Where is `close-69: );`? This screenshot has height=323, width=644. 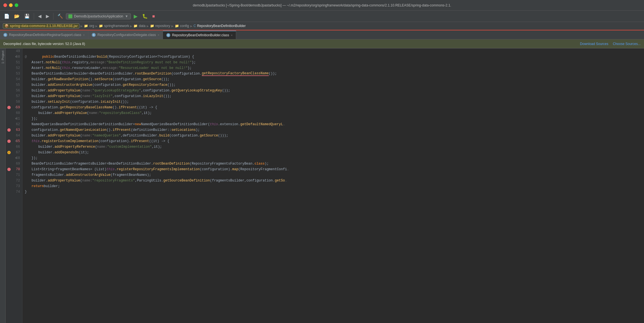
close-69: ); is located at coordinates (267, 164).